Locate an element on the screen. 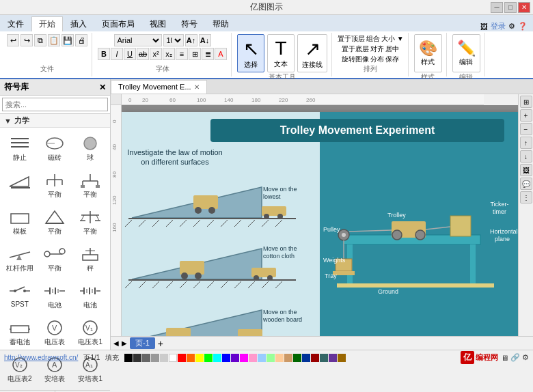 The height and width of the screenshot is (392, 533). sidebar-item-battery2: 电池 is located at coordinates (90, 296).